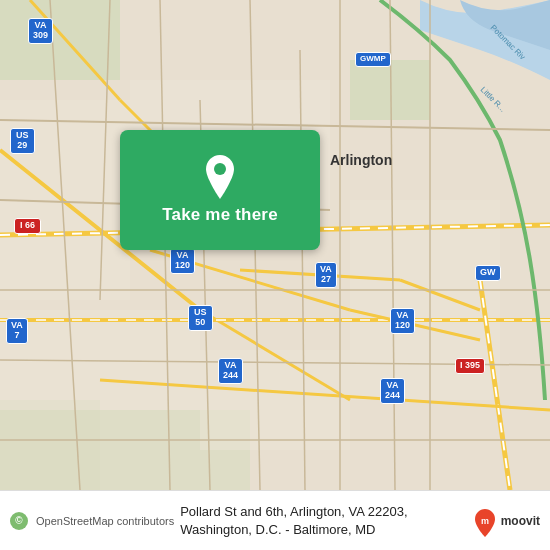 The width and height of the screenshot is (550, 550). What do you see at coordinates (485, 521) in the screenshot?
I see `svg-text: m` at bounding box center [485, 521].